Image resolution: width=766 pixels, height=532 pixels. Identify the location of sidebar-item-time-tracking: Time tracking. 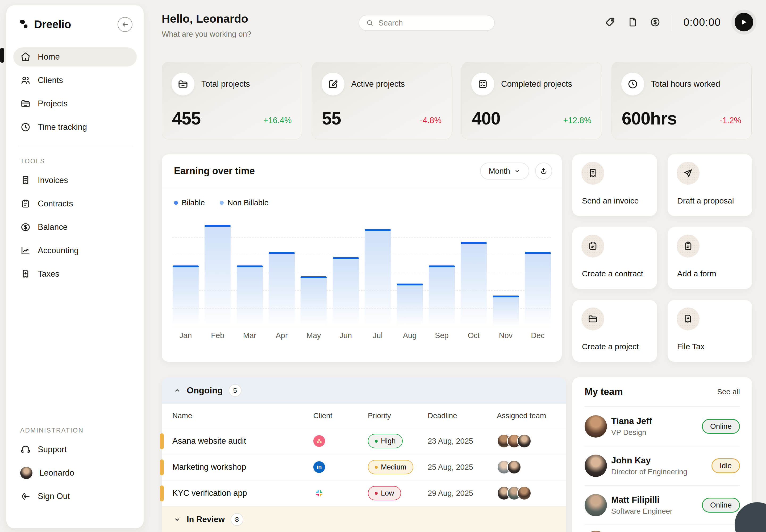
(75, 127).